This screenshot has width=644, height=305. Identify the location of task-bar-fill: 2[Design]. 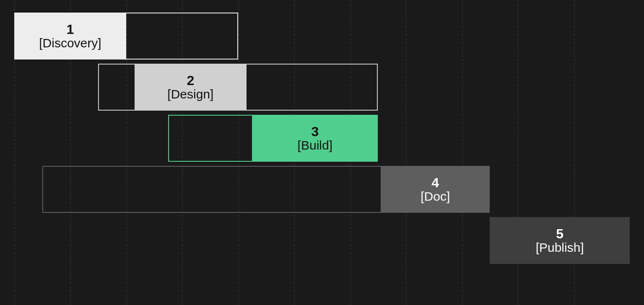
(190, 87).